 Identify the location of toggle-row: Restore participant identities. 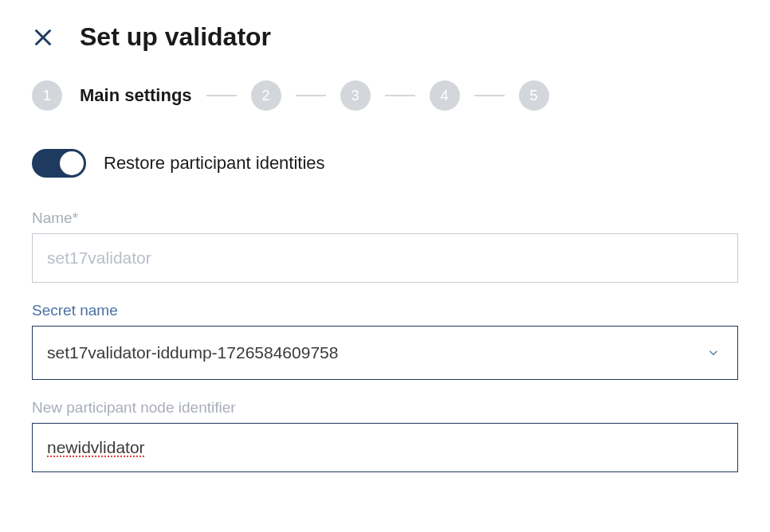
(385, 163).